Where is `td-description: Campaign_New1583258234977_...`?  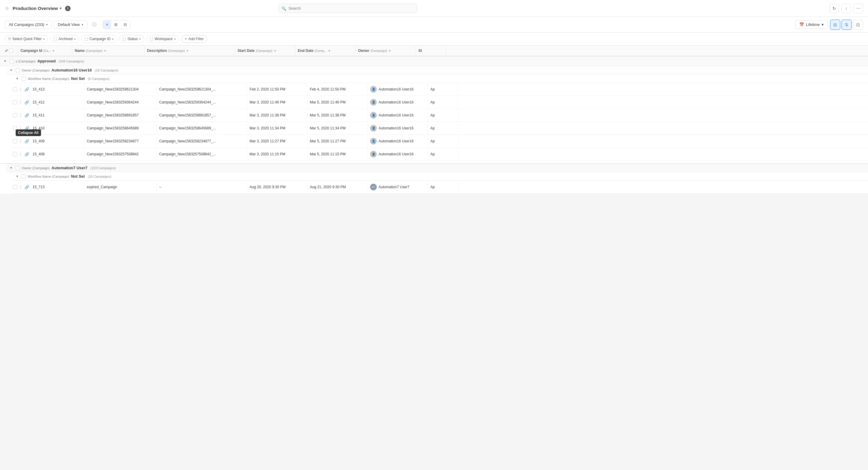
td-description: Campaign_New1583258234977_... is located at coordinates (202, 141).